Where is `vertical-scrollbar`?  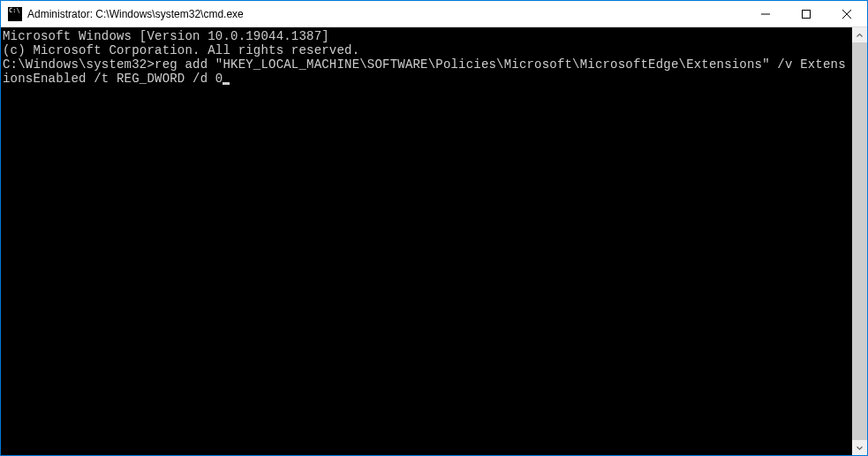
vertical-scrollbar is located at coordinates (860, 241).